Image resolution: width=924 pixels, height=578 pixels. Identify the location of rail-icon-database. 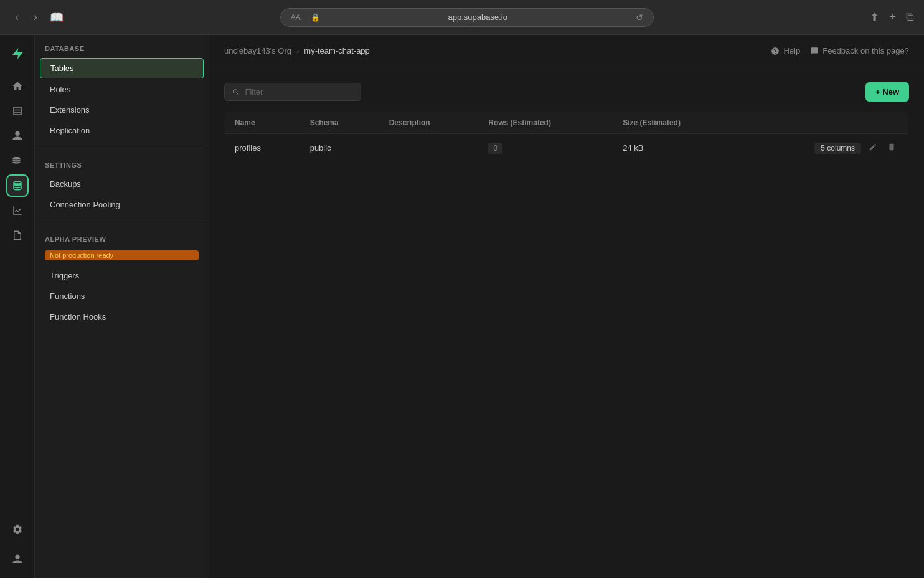
(17, 186).